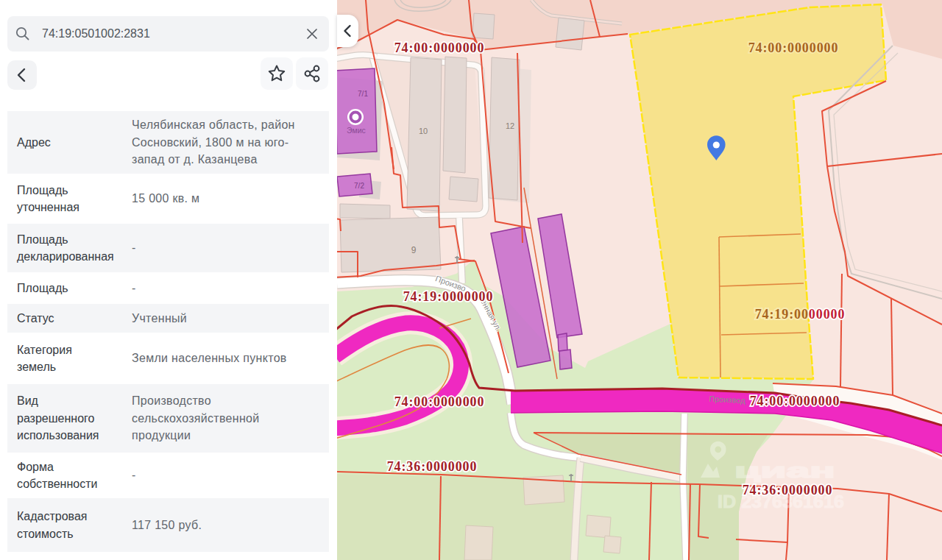 The image size is (942, 560). I want to click on svg-text: 74:19:0000000, so click(449, 297).